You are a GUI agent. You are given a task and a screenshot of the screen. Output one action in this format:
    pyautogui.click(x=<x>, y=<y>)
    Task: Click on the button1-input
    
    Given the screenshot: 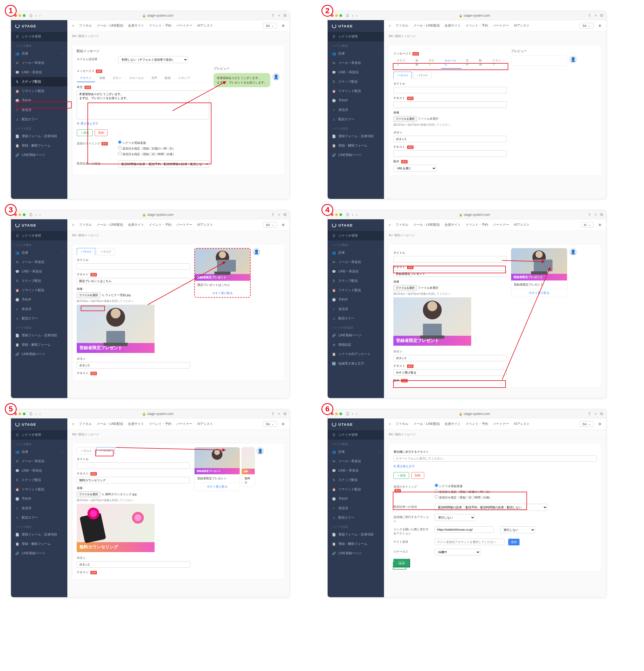 What is the action you would take?
    pyautogui.click(x=450, y=139)
    